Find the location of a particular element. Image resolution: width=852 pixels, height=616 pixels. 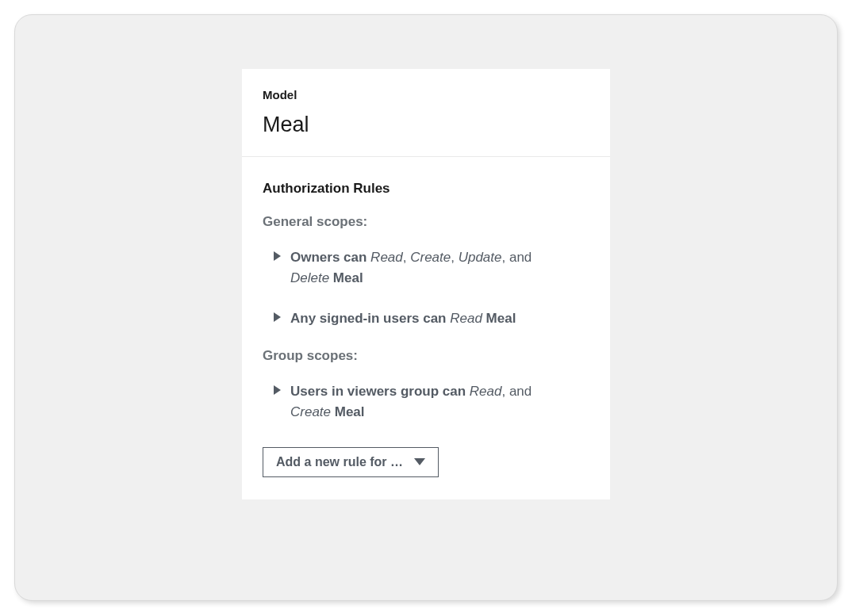

caret-down-icon is located at coordinates (420, 461).